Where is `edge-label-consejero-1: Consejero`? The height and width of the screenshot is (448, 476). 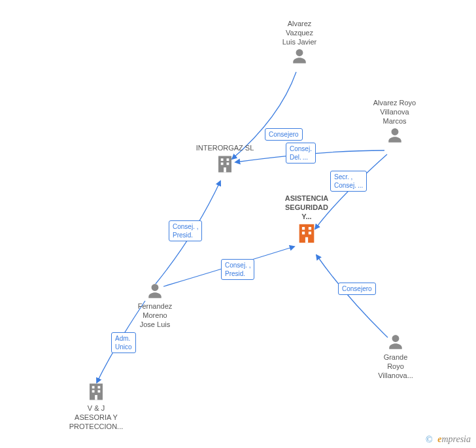 edge-label-consejero-1: Consejero is located at coordinates (284, 135).